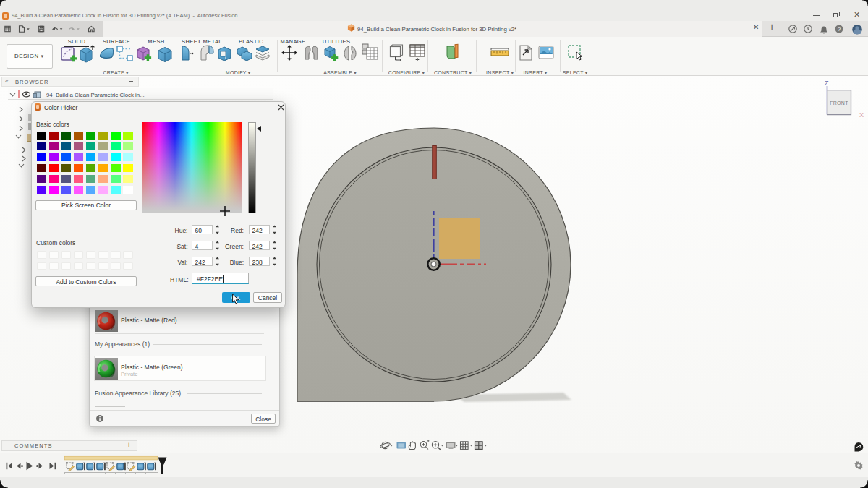  What do you see at coordinates (861, 115) in the screenshot?
I see `svg-text: X` at bounding box center [861, 115].